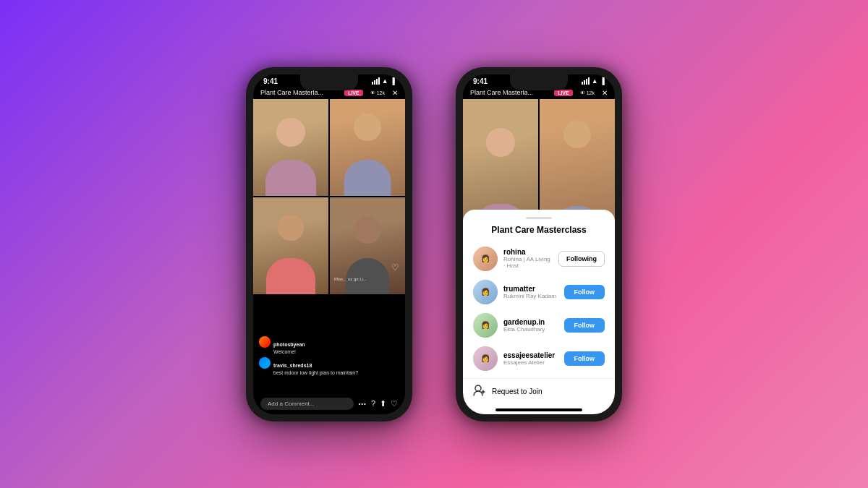  What do you see at coordinates (583, 93) in the screenshot?
I see `viewer-icon-right: 👁` at bounding box center [583, 93].